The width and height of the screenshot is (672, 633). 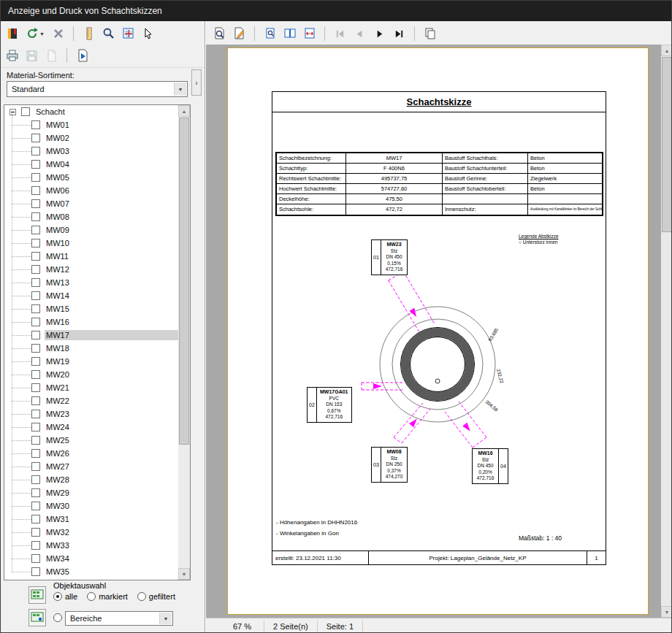 What do you see at coordinates (91, 427) in the screenshot?
I see `tree-item: MW24` at bounding box center [91, 427].